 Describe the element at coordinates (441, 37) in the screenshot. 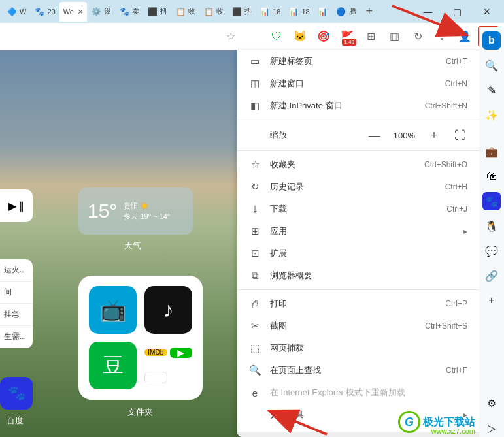

I see `share-icon: ⇪` at that location.